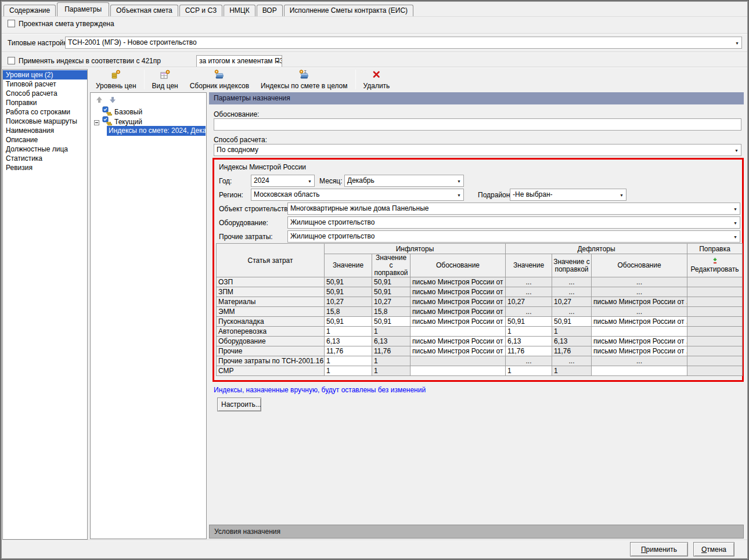  I want to click on deflator-value-cell: 10,27, so click(529, 302).